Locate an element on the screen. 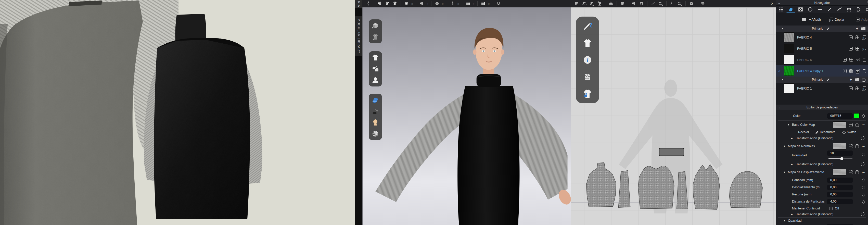  add-fabric-button: + Añadir is located at coordinates (815, 20).